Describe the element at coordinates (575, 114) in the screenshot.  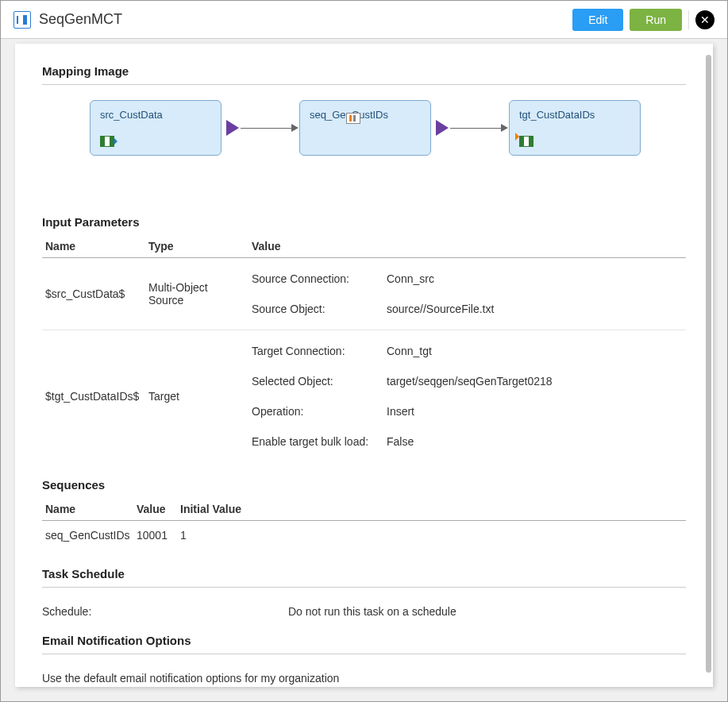
I see `node-target-label: tgt_CustDataIDs` at that location.